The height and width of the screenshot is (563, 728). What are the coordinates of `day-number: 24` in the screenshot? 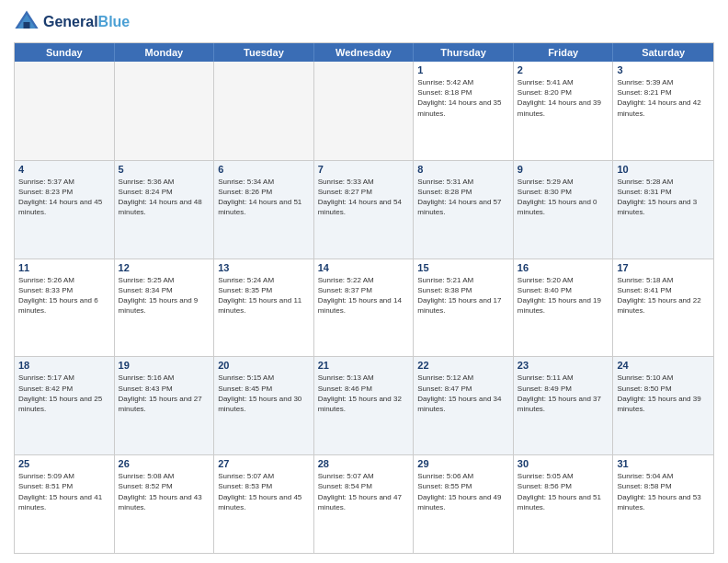 It's located at (664, 365).